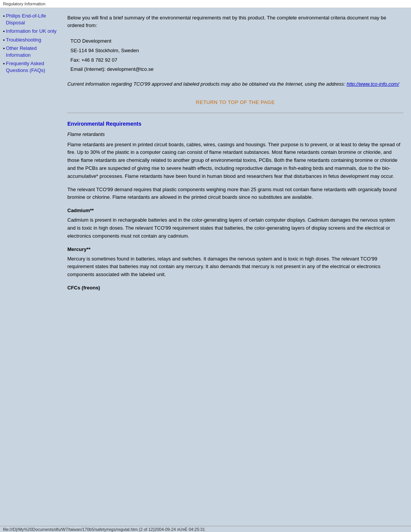  What do you see at coordinates (235, 210) in the screenshot?
I see `cadmium-heading: Cadmium**` at bounding box center [235, 210].